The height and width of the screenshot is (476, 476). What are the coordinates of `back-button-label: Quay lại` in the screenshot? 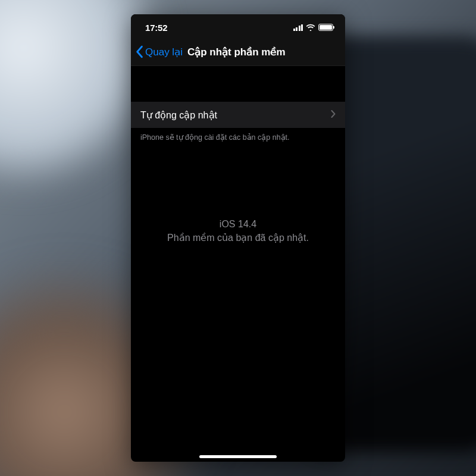 It's located at (164, 52).